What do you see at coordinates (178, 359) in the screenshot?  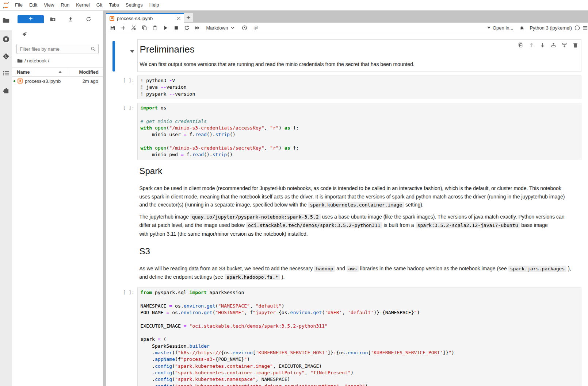 I see `code-token: (f` at bounding box center [178, 359].